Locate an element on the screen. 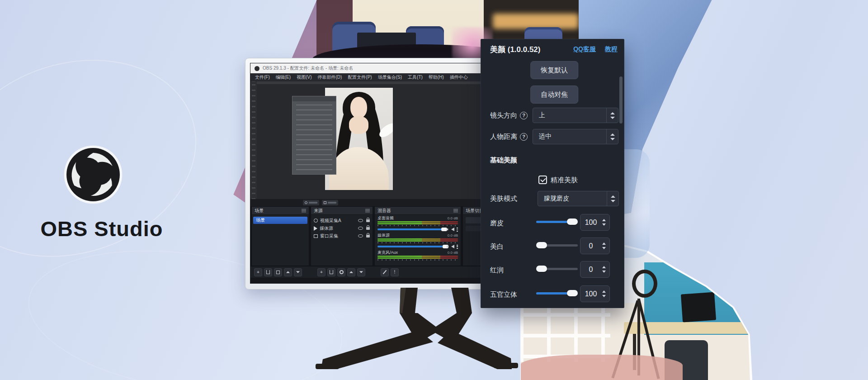 The image size is (868, 380). remove-source-button is located at coordinates (331, 272).